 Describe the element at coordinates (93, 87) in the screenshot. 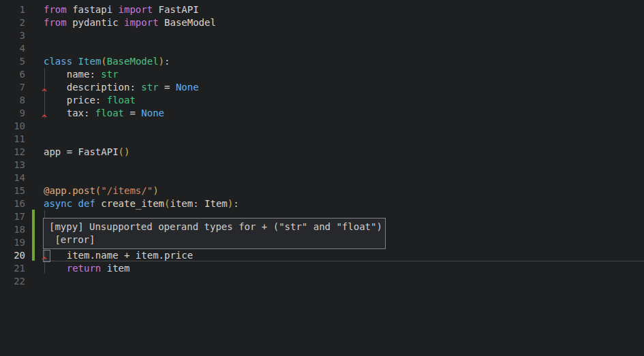

I see `code-token: description:` at that location.